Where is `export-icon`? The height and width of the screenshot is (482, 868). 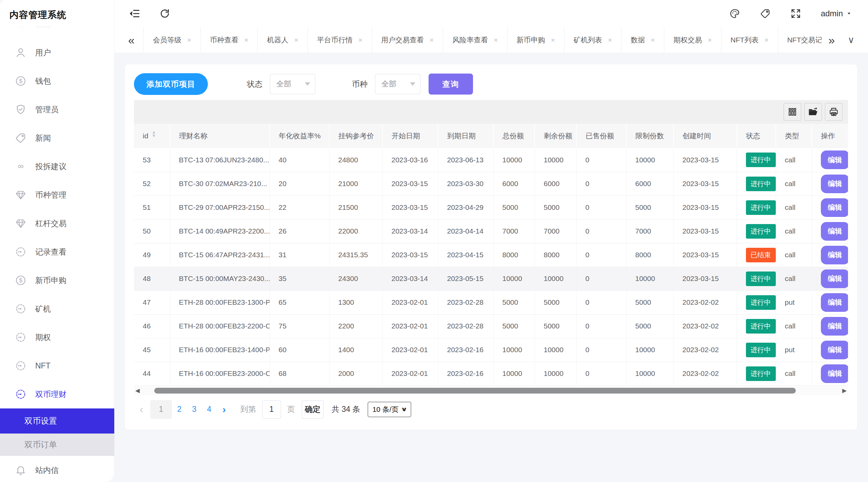
export-icon is located at coordinates (813, 112).